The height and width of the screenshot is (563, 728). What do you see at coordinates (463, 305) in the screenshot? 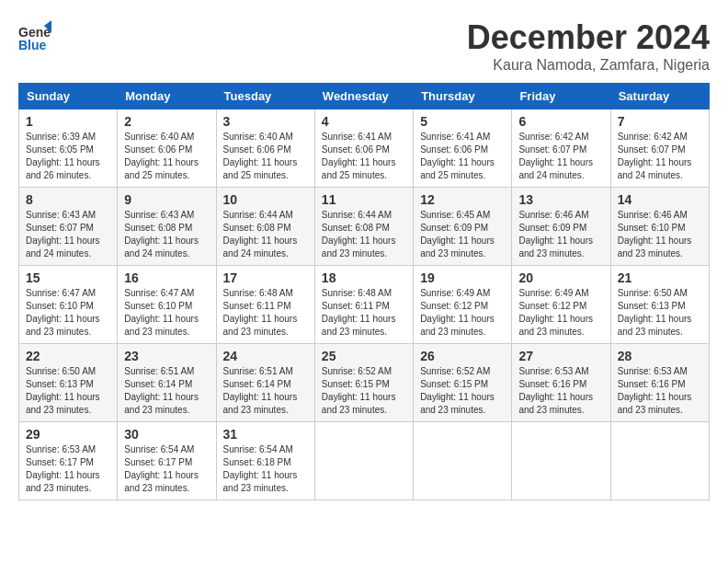
I see `calendar-cell: 19Sunrise: 6:49 AM Sunset: 6:12 PM Dayli…` at bounding box center [463, 305].